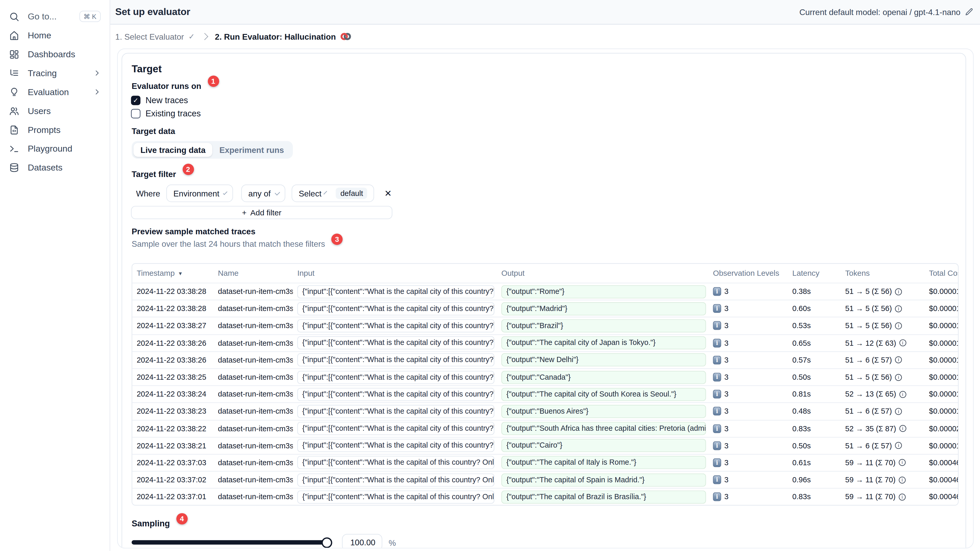 This screenshot has height=551, width=980. Describe the element at coordinates (14, 16) in the screenshot. I see `search-icon` at that location.